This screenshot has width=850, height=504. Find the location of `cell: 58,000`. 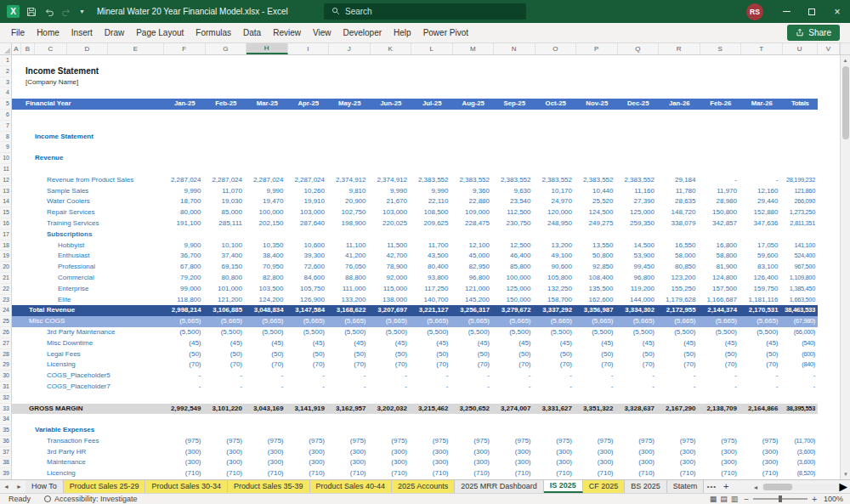

cell: 58,000 is located at coordinates (680, 257).